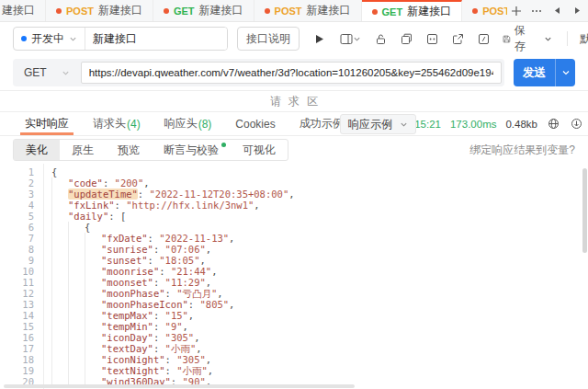  Describe the element at coordinates (134, 124) in the screenshot. I see `response-tab-count: (4)` at that location.